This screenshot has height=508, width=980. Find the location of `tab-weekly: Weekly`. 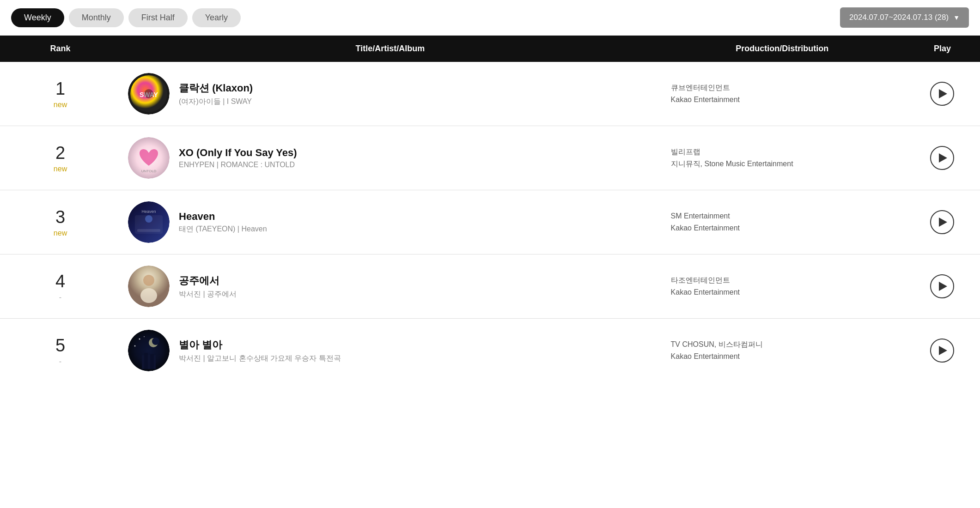

tab-weekly: Weekly is located at coordinates (38, 18).